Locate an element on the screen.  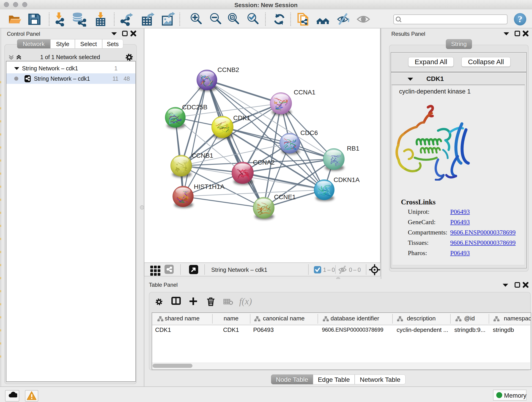
svg-text: CCNE1 is located at coordinates (285, 197).